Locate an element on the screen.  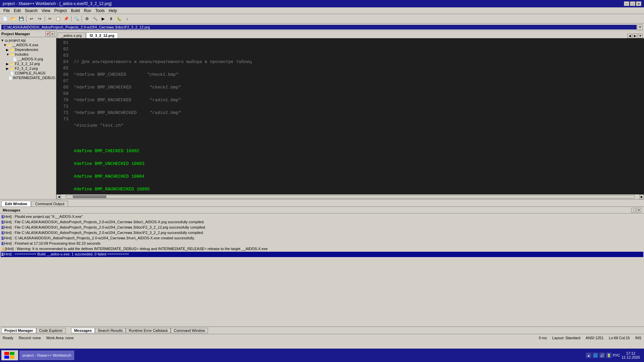
sidebar-item-dependencies: ▶ 📁 Dependencies is located at coordinates (28, 50).